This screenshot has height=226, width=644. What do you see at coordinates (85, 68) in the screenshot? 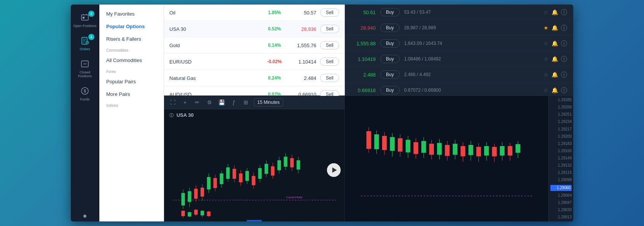
I see `sidebar-item-closed-positions: Closed Positions` at bounding box center [85, 68].